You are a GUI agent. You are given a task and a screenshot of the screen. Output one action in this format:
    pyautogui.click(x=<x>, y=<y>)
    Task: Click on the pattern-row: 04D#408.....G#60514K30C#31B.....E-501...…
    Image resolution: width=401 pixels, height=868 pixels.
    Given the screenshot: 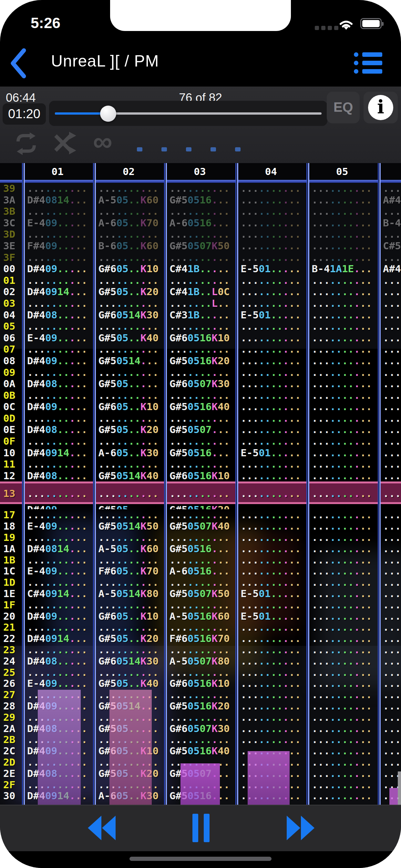 What is the action you would take?
    pyautogui.click(x=201, y=315)
    